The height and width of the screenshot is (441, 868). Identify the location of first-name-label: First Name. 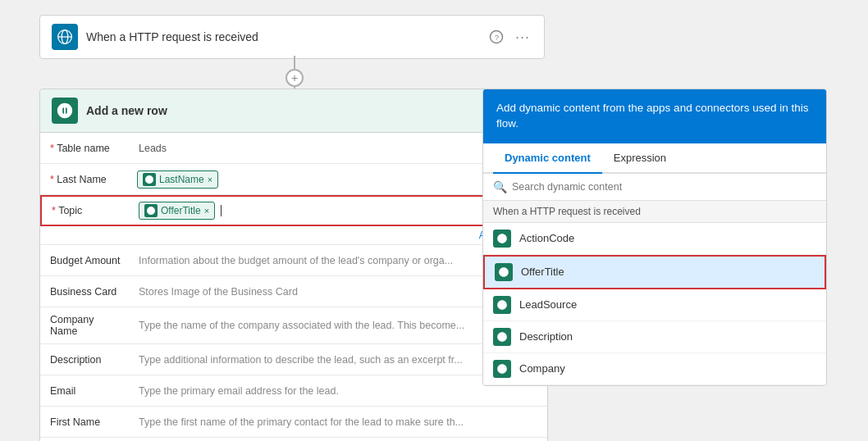
(85, 422).